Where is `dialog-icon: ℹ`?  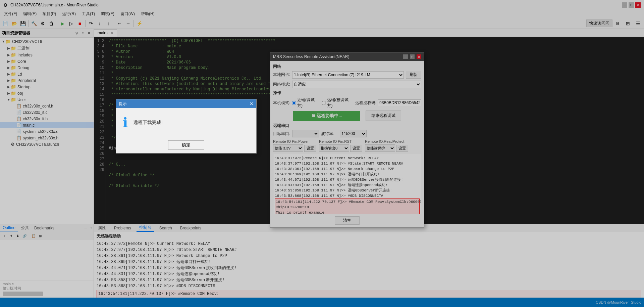 dialog-icon: ℹ is located at coordinates (125, 123).